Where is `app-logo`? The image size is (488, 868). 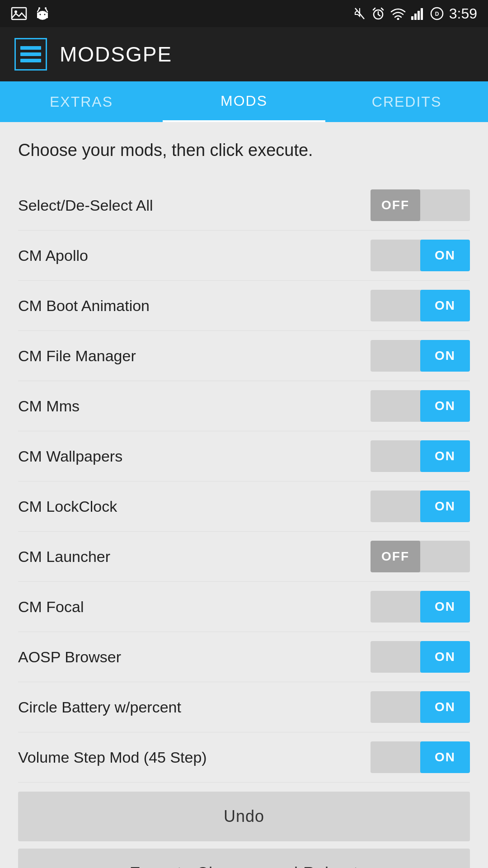
app-logo is located at coordinates (31, 54).